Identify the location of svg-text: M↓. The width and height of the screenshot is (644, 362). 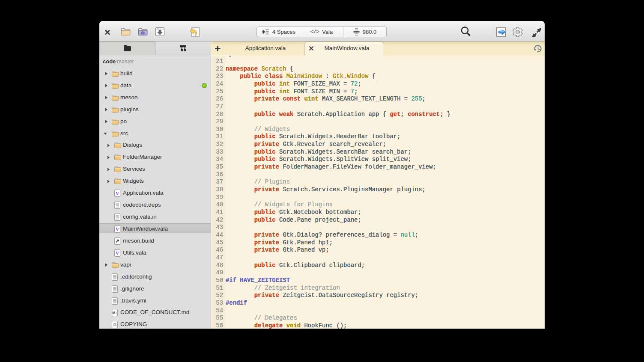
(115, 313).